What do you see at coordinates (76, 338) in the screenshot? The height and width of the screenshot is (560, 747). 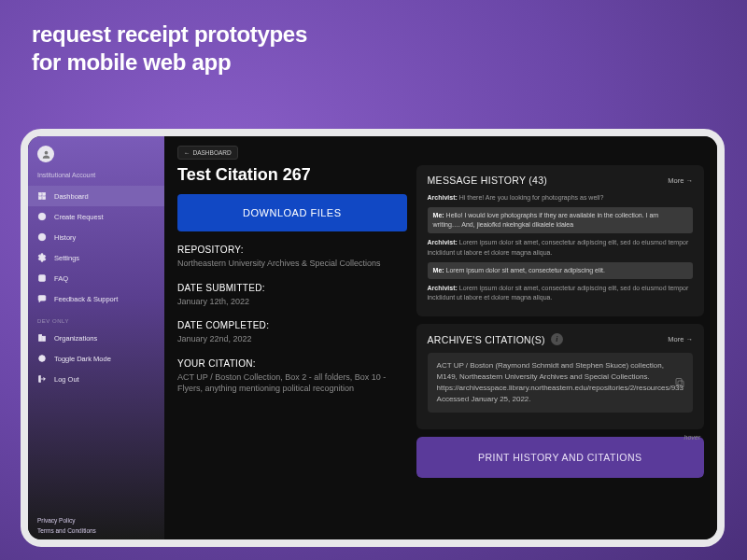 I see `sidebar-item-label: Organizations` at bounding box center [76, 338].